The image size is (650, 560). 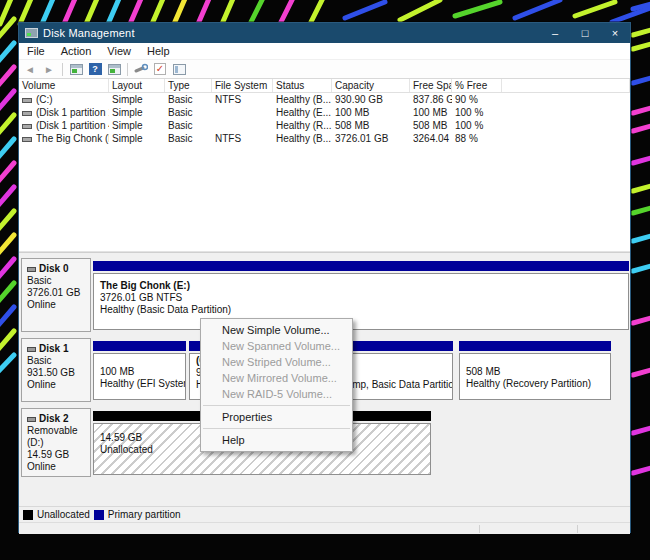 What do you see at coordinates (56, 370) in the screenshot?
I see `disk1-label: Disk 1 Basic 931.50 GB Online` at bounding box center [56, 370].